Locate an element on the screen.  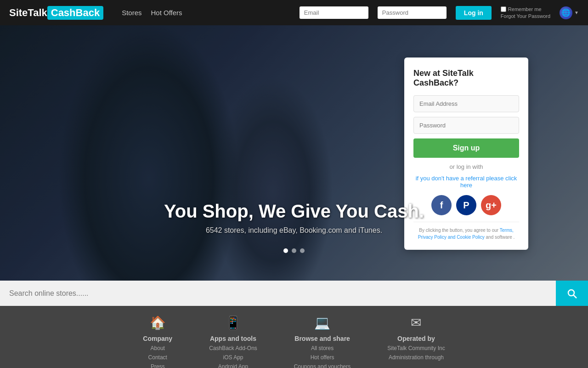
footer-allstores-link: All stores is located at coordinates (322, 348).